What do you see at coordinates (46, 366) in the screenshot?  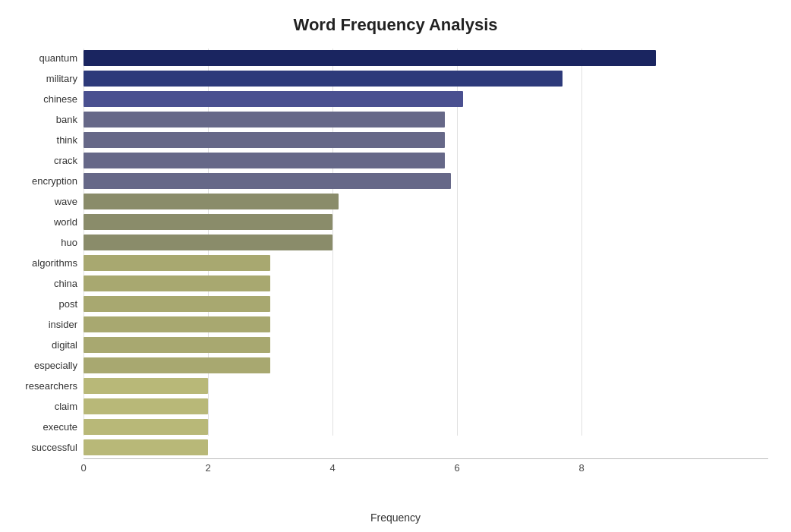 I see `bar-label: especially` at bounding box center [46, 366].